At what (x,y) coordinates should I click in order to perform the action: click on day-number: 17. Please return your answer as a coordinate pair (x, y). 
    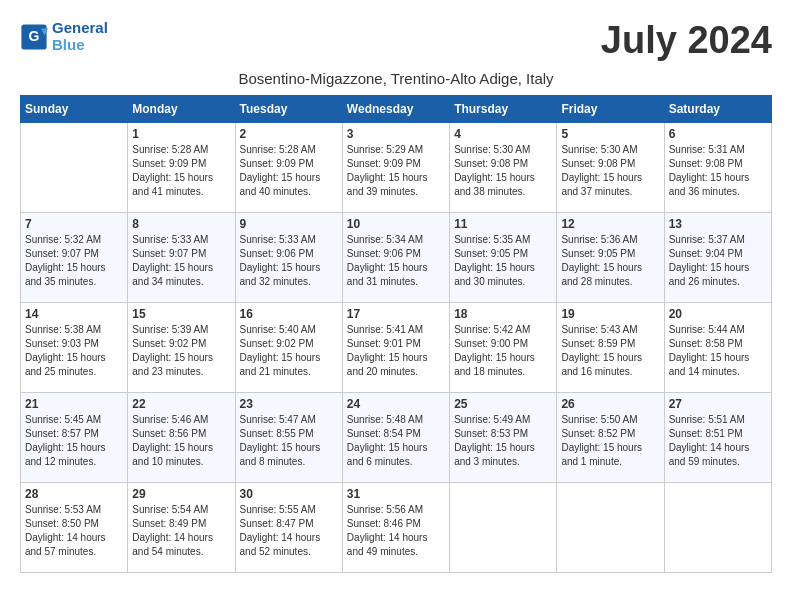
    Looking at the image, I should click on (396, 314).